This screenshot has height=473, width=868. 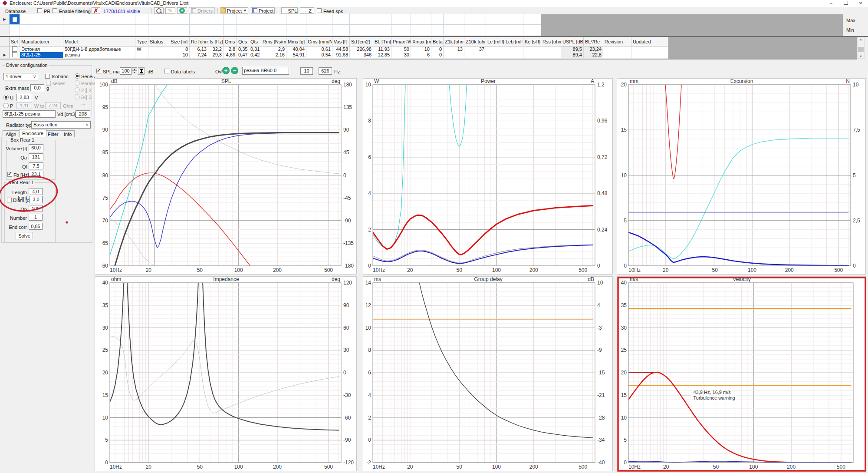 What do you see at coordinates (271, 25) in the screenshot?
I see `filter-grid: ▶` at bounding box center [271, 25].